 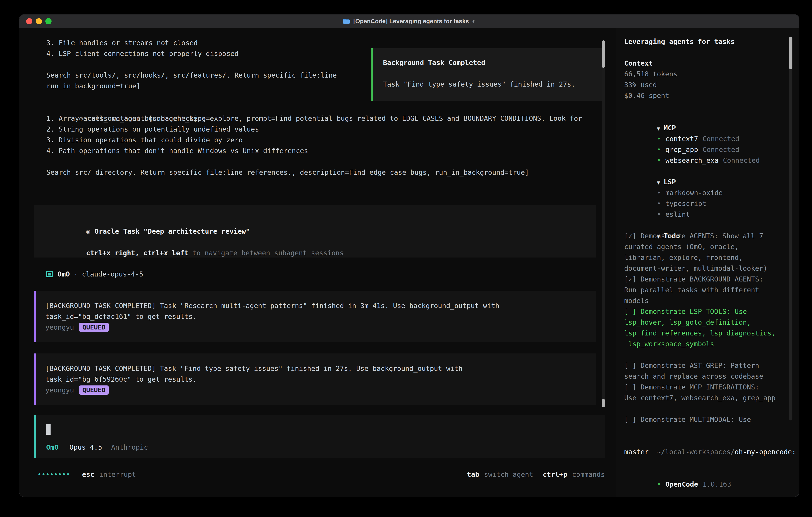 What do you see at coordinates (318, 140) in the screenshot?
I see `tool-call-item: 3. Division operations that could divide…` at bounding box center [318, 140].